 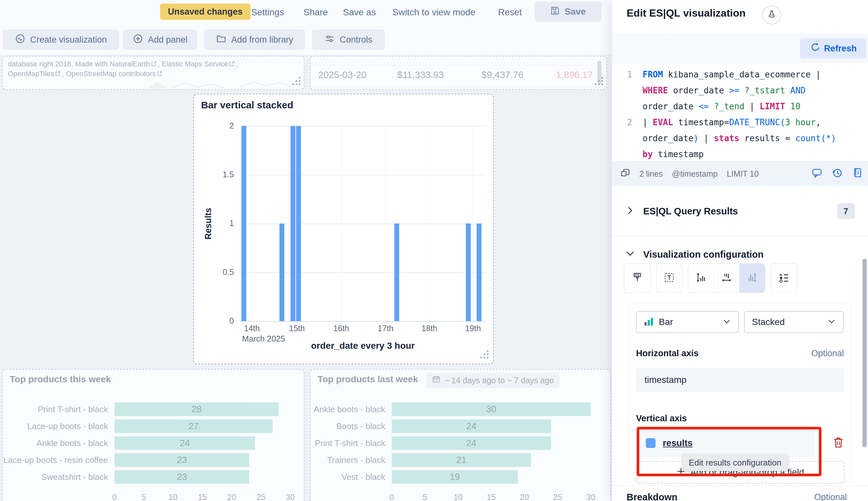 What do you see at coordinates (195, 64) in the screenshot?
I see `elastic-maps-link: Elastic Maps Service` at bounding box center [195, 64].